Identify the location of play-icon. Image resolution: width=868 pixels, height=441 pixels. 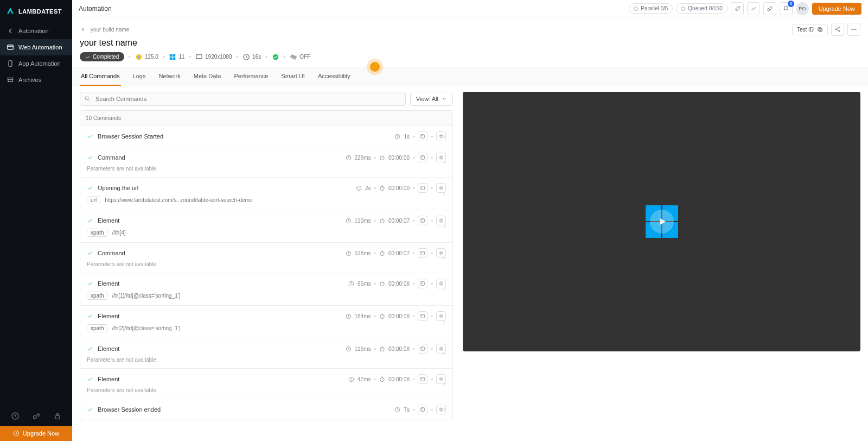
(662, 222).